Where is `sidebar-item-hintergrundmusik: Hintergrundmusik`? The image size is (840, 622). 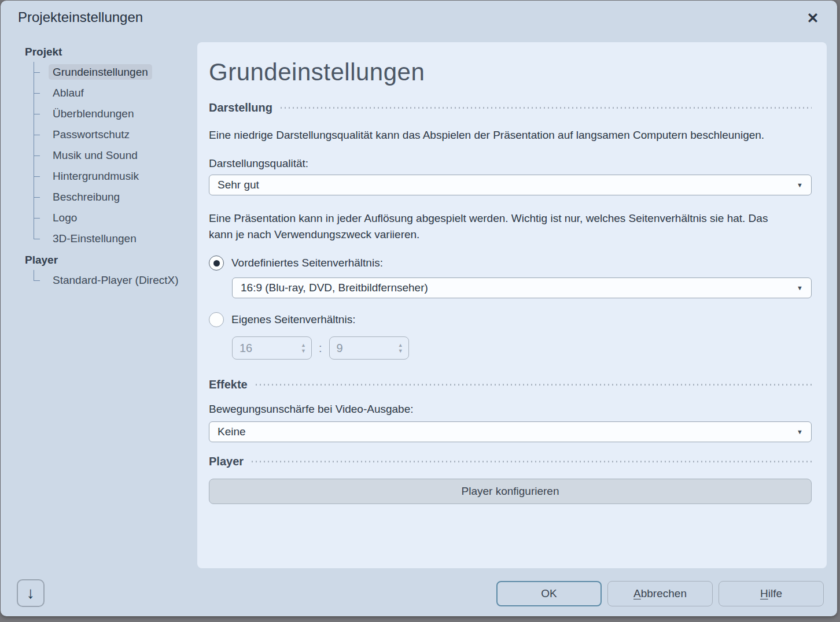
sidebar-item-hintergrundmusik: Hintergrundmusik is located at coordinates (116, 176).